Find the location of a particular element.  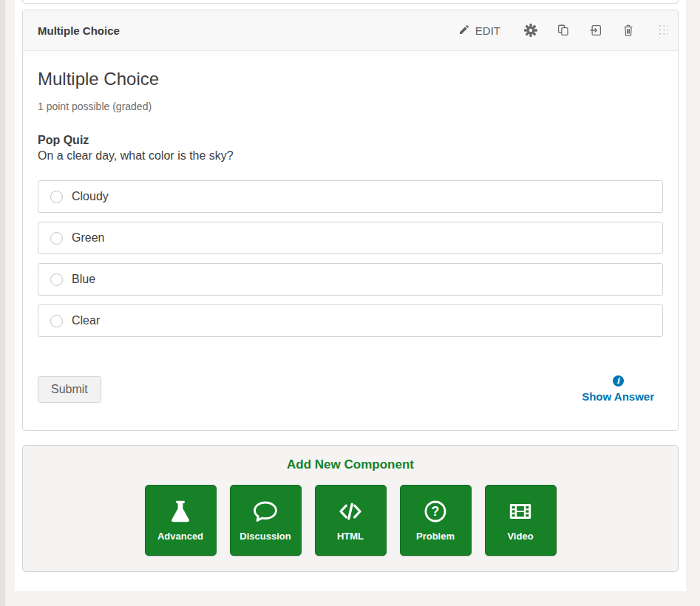

component-toolbar: EDIT is located at coordinates (563, 30).